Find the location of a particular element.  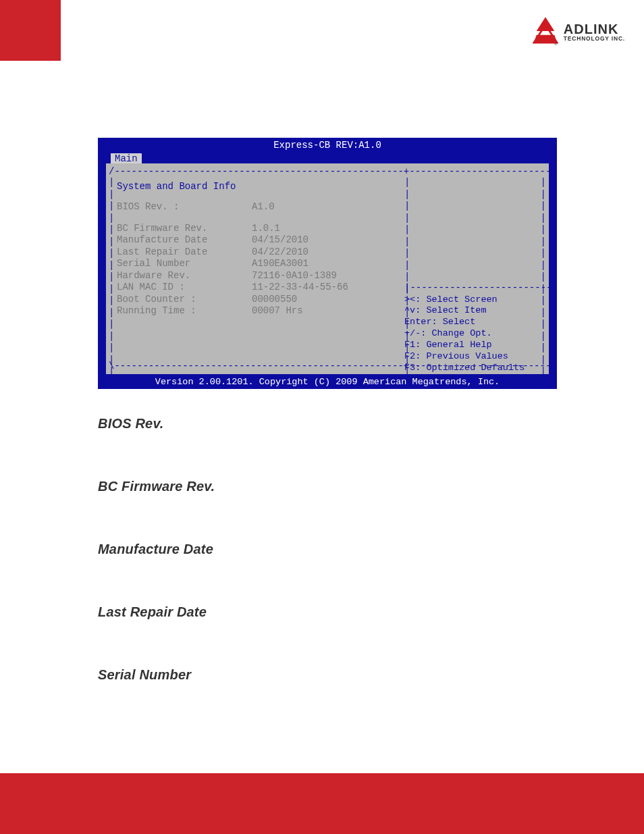

bios-row-label: Boot Counter : is located at coordinates (184, 300).